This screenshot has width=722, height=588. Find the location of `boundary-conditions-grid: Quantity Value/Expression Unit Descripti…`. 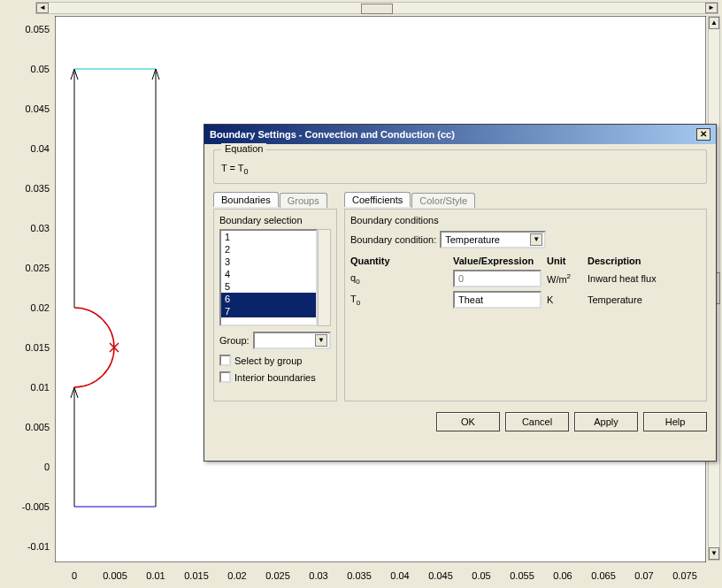

boundary-conditions-grid: Quantity Value/Expression Unit Descripti… is located at coordinates (526, 282).